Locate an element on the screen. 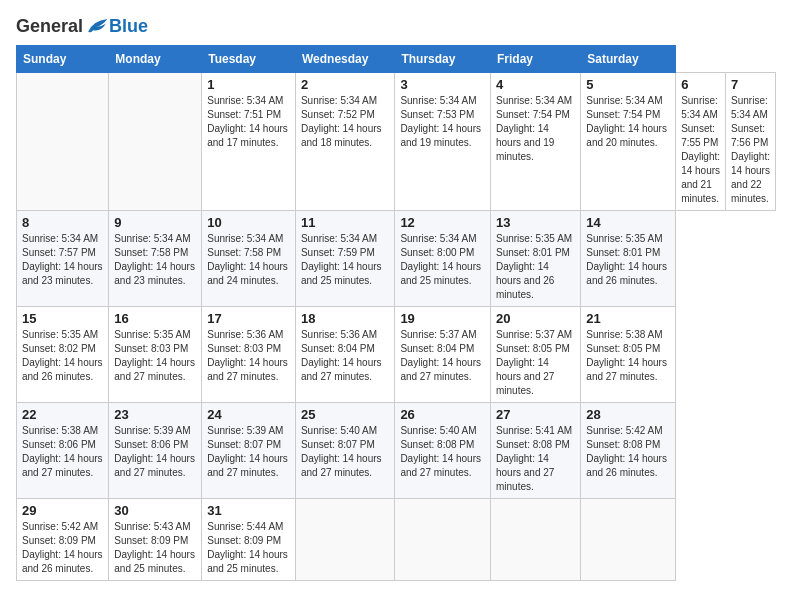 The width and height of the screenshot is (792, 612). calendar-day-cell: 25 Sunrise: 5:40 AMSunset: 8:07 PMDaylig… is located at coordinates (344, 451).